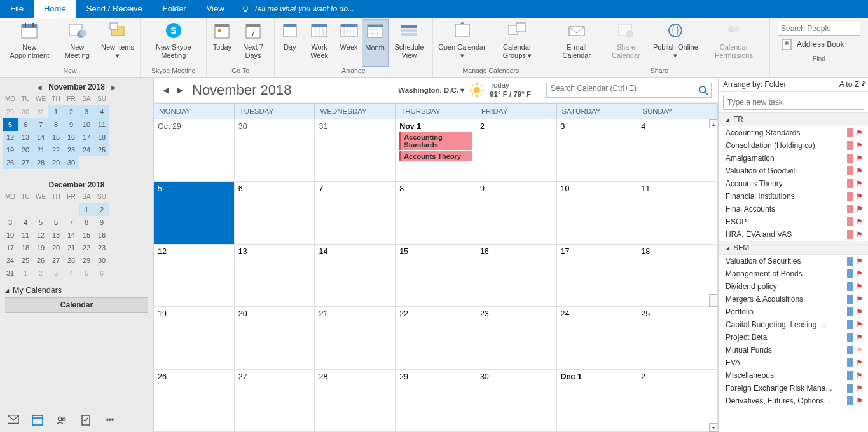  I want to click on home-tab: Home, so click(55, 9).